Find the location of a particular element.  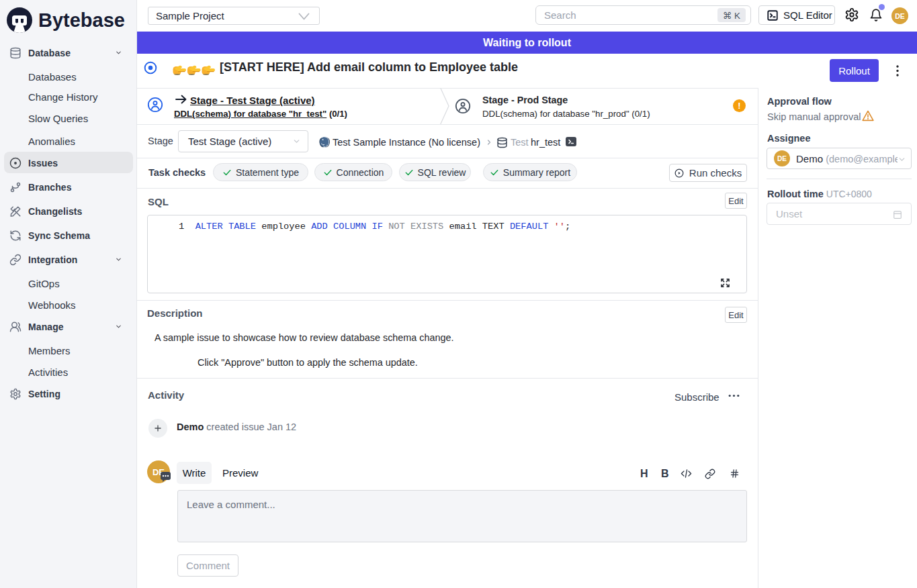

svg-text: Bytebase is located at coordinates (82, 20).